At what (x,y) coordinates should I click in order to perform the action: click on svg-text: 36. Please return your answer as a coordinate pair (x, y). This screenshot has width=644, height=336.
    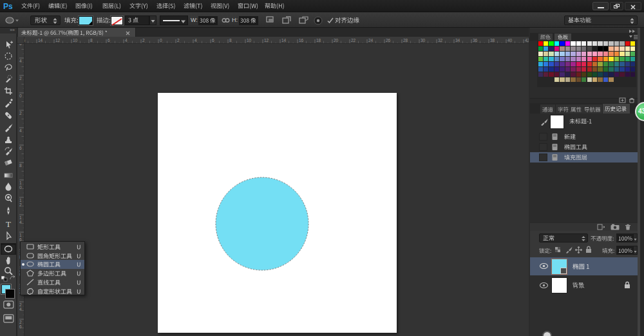
    Looking at the image, I should click on (475, 40).